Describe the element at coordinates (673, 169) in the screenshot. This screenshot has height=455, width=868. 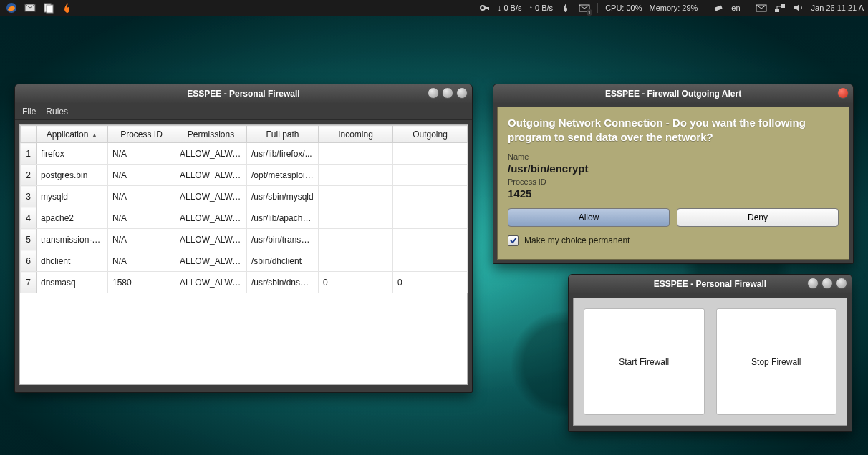
I see `alert-name-value: /usr/bin/encrypt` at that location.